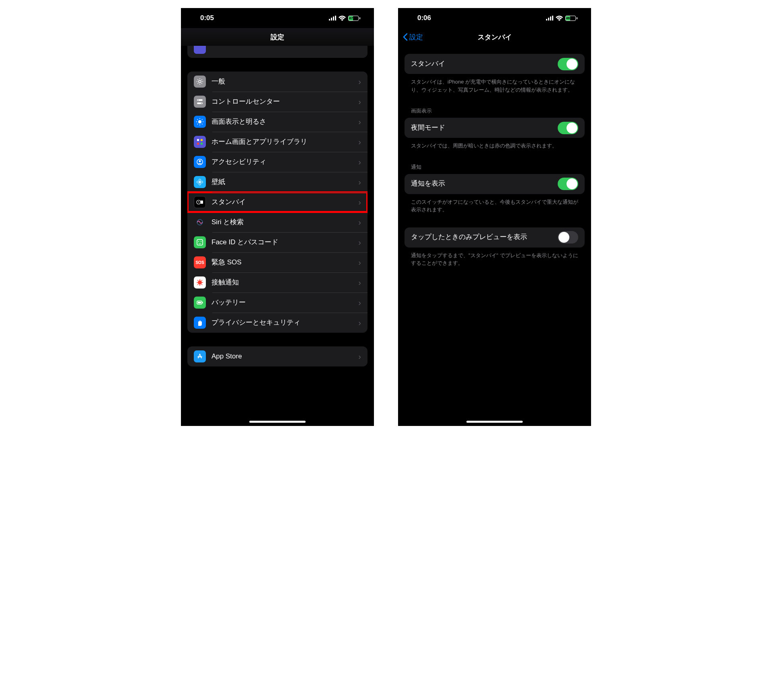 The height and width of the screenshot is (700, 772). I want to click on settings-row-control: コントロールセンター ›, so click(277, 102).